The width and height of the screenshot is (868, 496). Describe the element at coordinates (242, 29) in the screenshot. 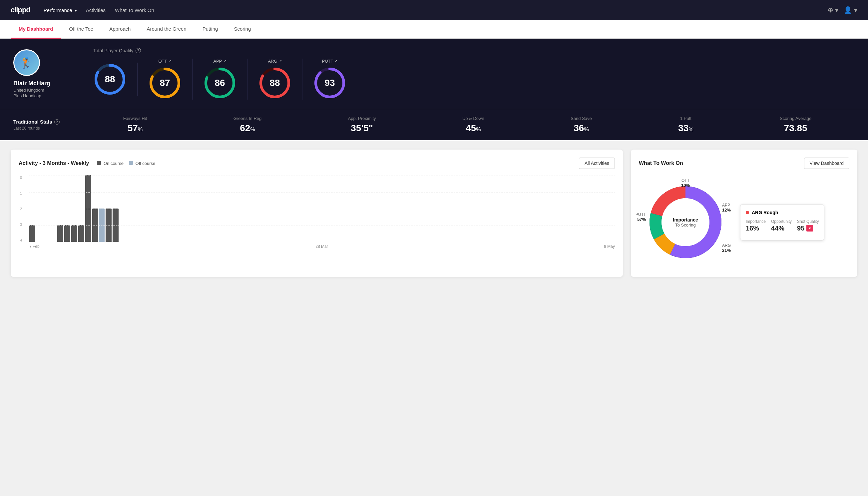

I see `tab-scoring: Scoring` at that location.